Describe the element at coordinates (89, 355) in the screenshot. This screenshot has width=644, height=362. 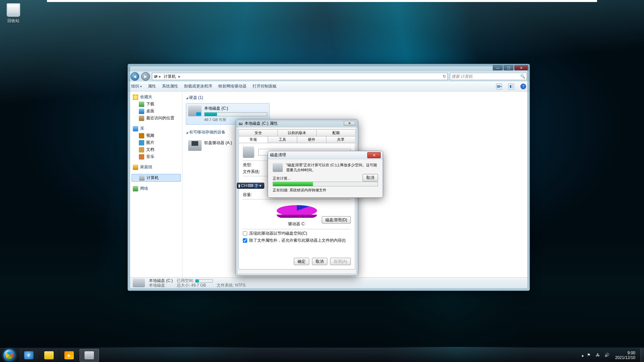
I see `taskbar-disk-cleanup` at that location.